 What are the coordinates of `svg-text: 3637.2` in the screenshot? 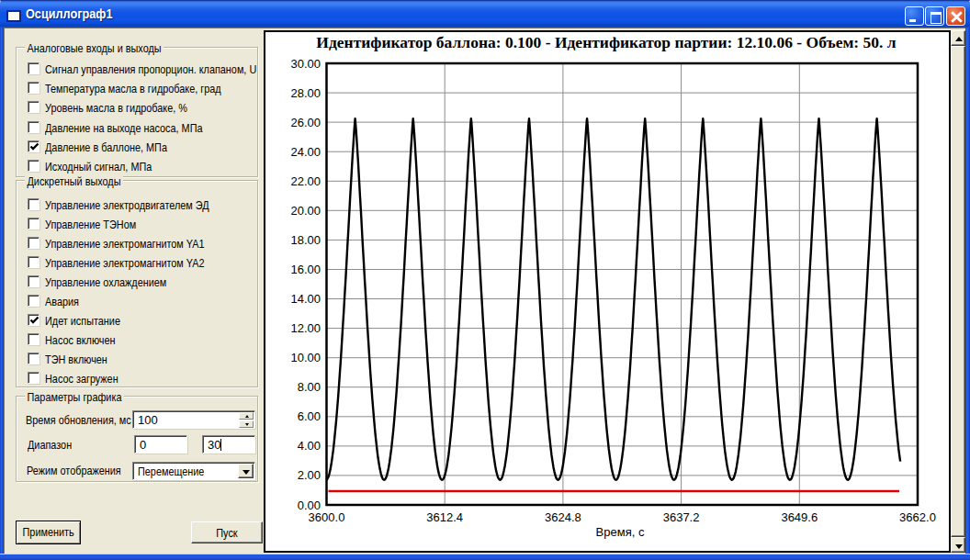 It's located at (682, 518).